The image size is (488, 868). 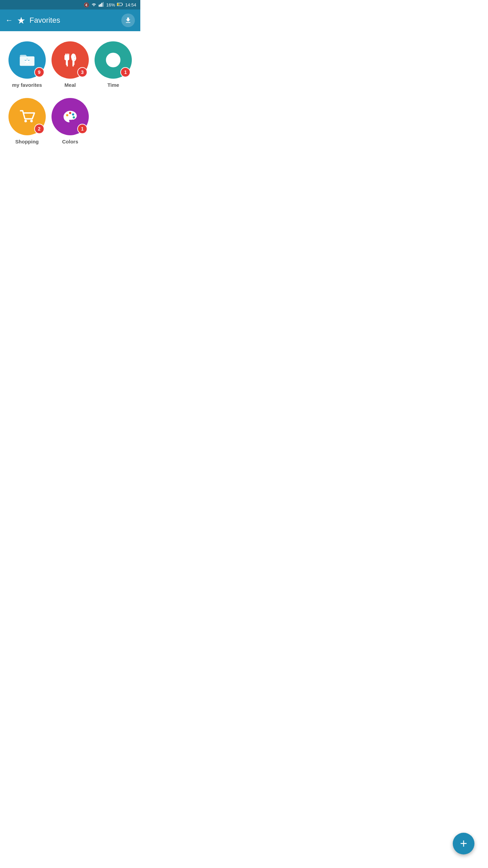 I want to click on category-item-meal: 3 Meal, so click(x=70, y=64).